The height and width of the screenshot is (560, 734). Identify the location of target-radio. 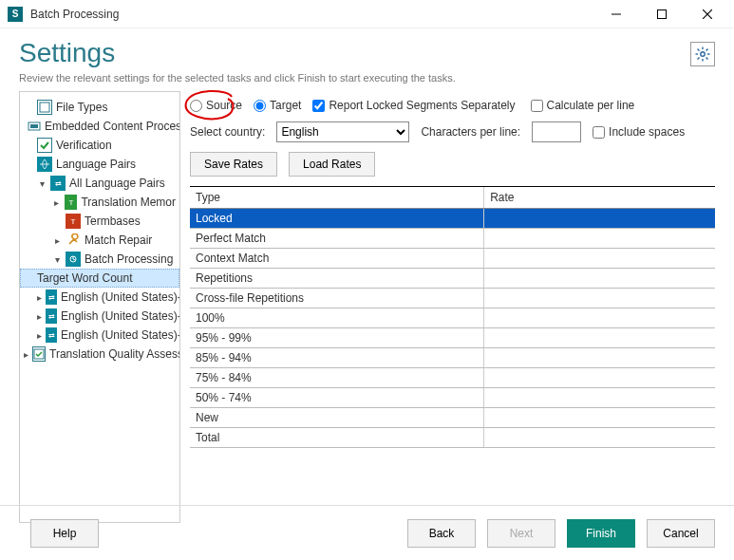
(260, 106).